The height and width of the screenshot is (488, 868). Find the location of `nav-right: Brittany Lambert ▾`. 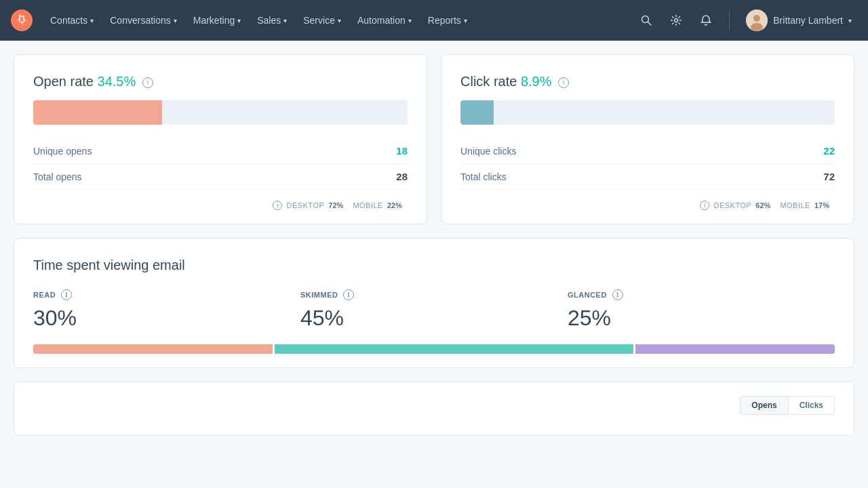

nav-right: Brittany Lambert ▾ is located at coordinates (746, 20).